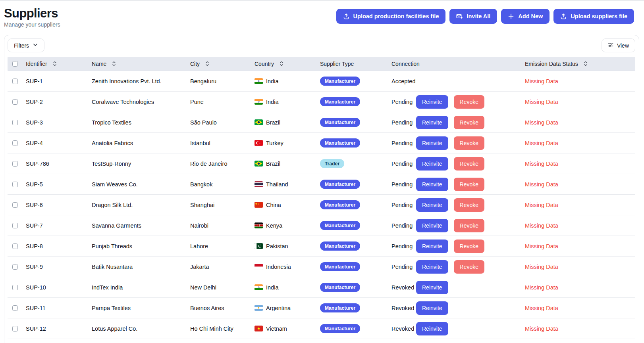 This screenshot has height=343, width=644. Describe the element at coordinates (391, 16) in the screenshot. I see `upload-production-facilities-file-button: Upload production facilities file` at that location.